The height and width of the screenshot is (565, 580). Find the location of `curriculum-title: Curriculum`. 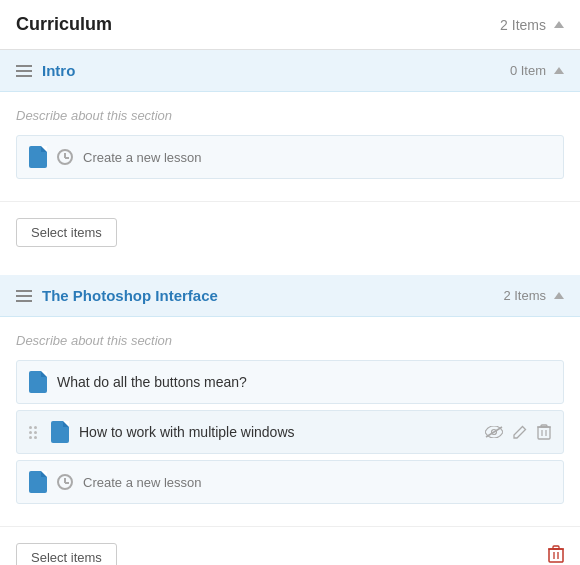

curriculum-title: Curriculum is located at coordinates (64, 24).